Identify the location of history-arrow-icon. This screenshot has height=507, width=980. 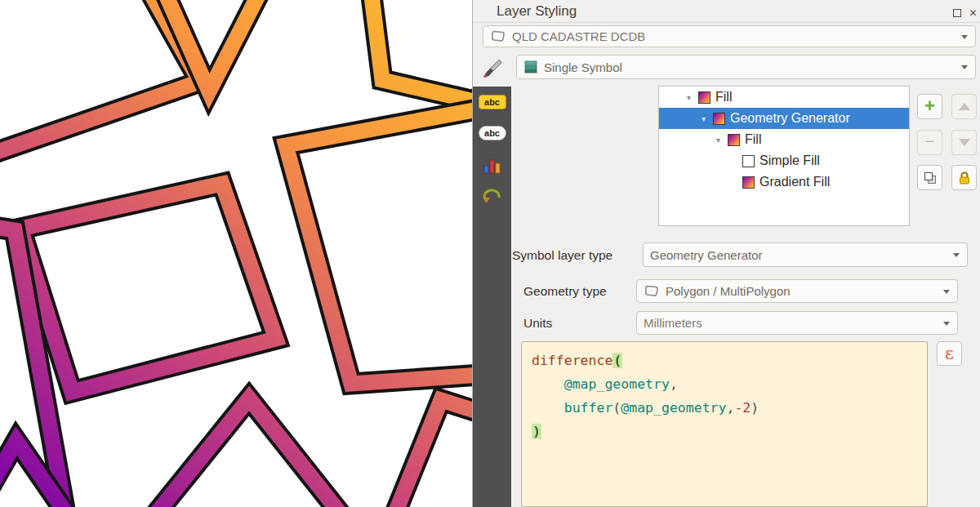
(492, 197).